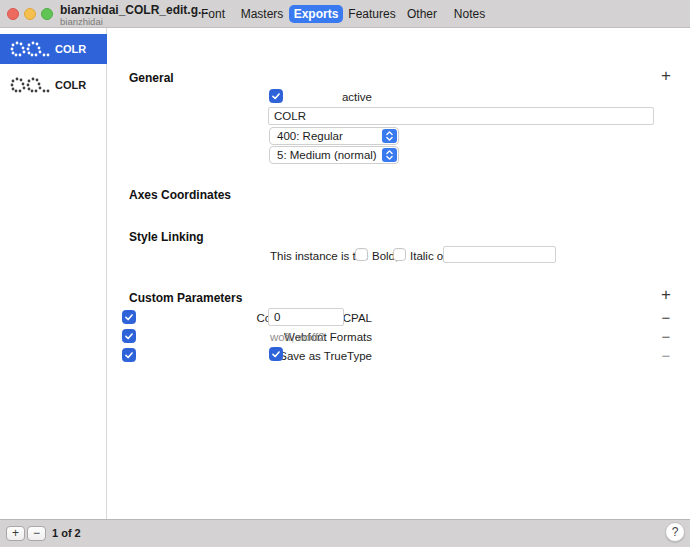 The width and height of the screenshot is (690, 547). I want to click on width-class-select: 5: Medium (normal), so click(334, 155).